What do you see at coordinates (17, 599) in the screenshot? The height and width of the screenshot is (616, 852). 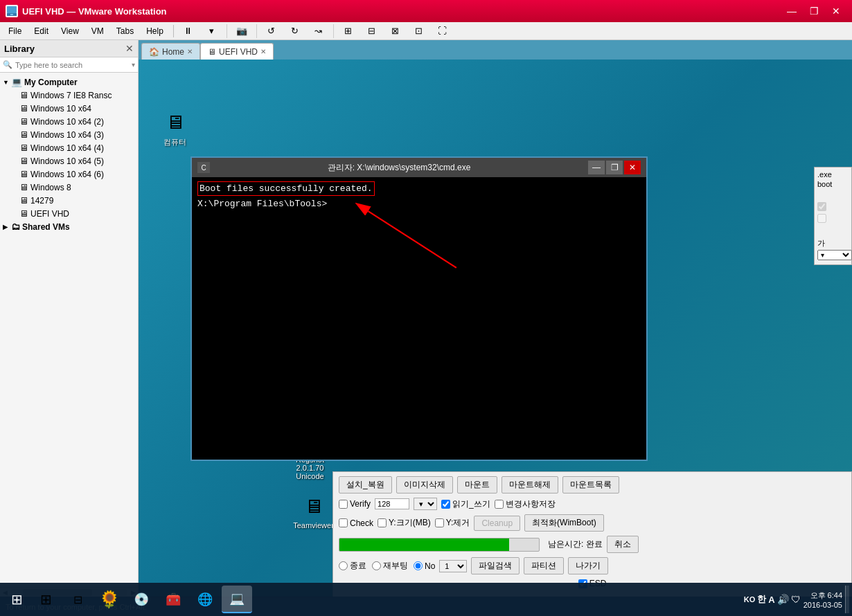 I see `start-button: ⊞` at bounding box center [17, 599].